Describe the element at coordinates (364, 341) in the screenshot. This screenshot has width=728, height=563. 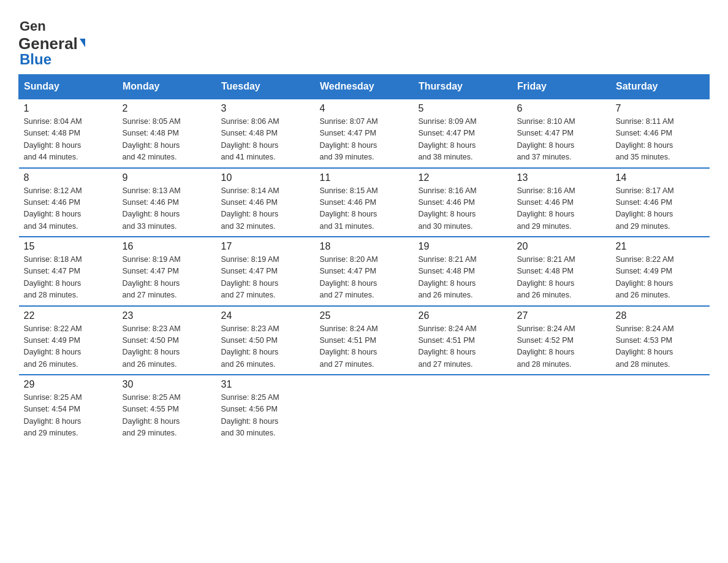
I see `calendar-cell: 25 Sunrise: 8:24 AM Sunset: 4:51 PM Dayl…` at that location.